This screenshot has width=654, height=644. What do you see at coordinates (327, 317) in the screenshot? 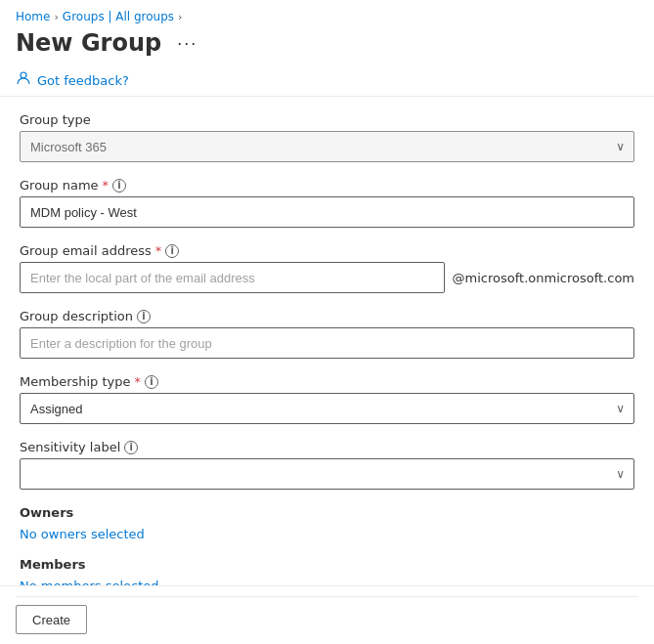
I see `group-description-label: Group description i` at bounding box center [327, 317].